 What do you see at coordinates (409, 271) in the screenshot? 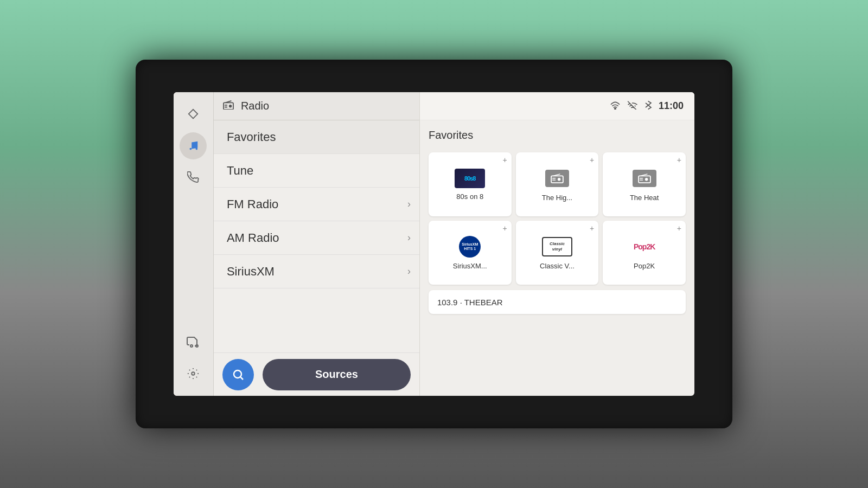
I see `siriusxm-arrow-icon: ›` at bounding box center [409, 271].